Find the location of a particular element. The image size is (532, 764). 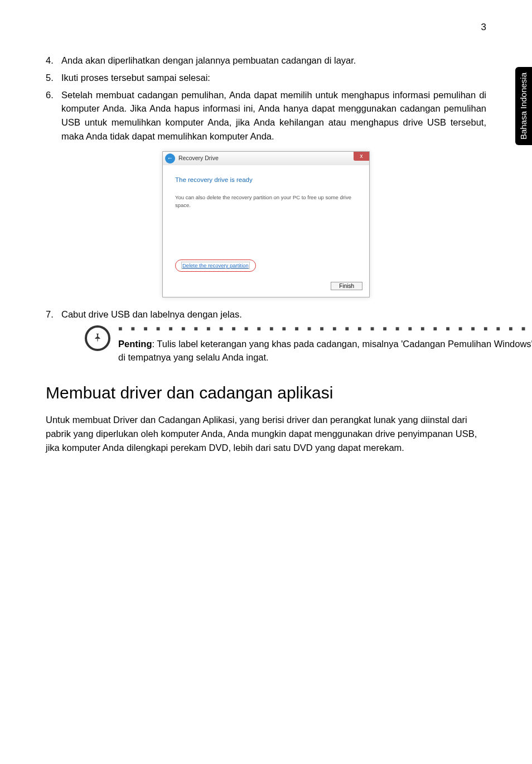

important-note: ■ ■ ■ ■ ■ ■ ■ ■ ■ ■ ■ ■ ■ ■ ■ ■ ■ ■ ■ ■ … is located at coordinates (266, 345).